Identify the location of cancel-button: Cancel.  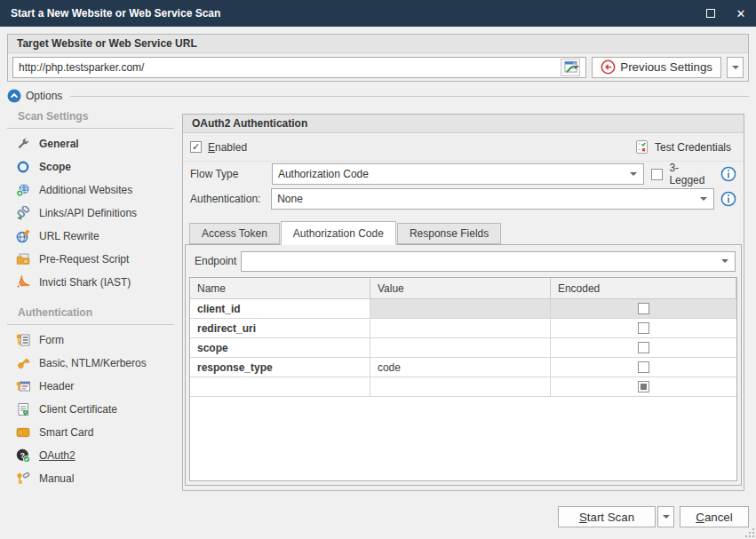
(714, 517).